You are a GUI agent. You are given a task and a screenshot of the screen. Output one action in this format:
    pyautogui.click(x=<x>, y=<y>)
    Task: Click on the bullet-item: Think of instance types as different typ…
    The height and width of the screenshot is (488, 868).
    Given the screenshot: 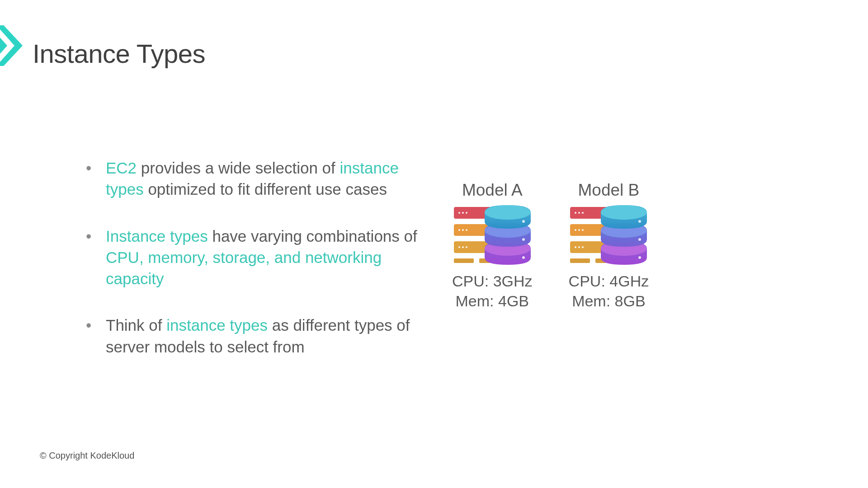 What is the action you would take?
    pyautogui.click(x=255, y=336)
    